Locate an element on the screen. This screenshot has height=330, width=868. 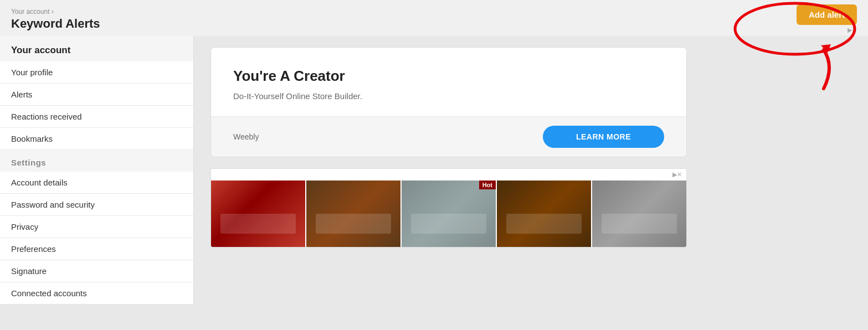
page-title: Keyword Alerts is located at coordinates (55, 24).